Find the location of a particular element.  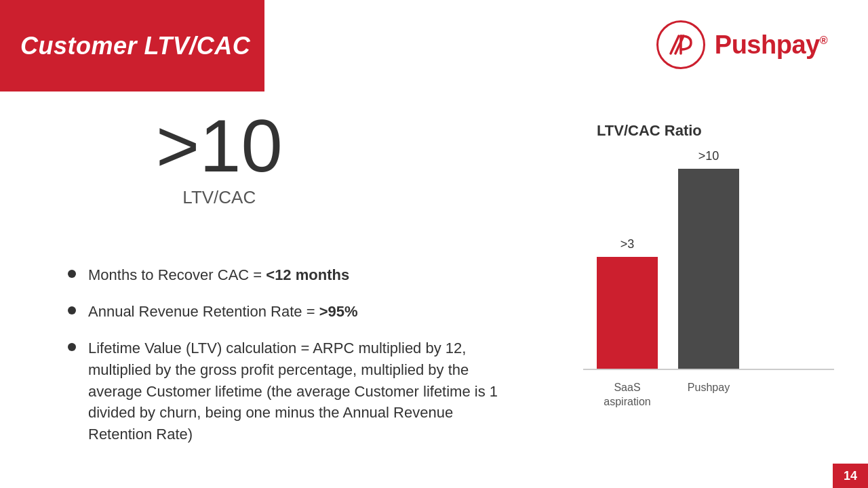

header-banner: Customer LTV/CAC is located at coordinates (132, 46).